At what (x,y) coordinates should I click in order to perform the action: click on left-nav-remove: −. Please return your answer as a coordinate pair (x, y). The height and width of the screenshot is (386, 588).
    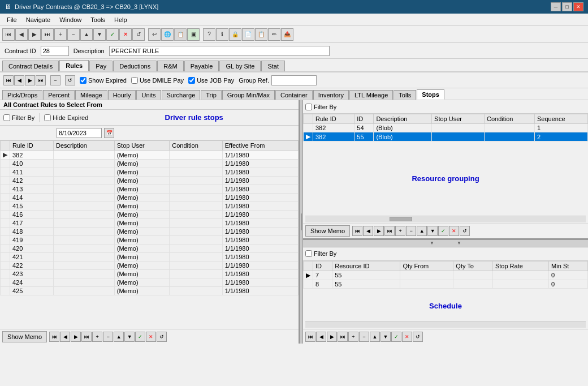
    Looking at the image, I should click on (108, 337).